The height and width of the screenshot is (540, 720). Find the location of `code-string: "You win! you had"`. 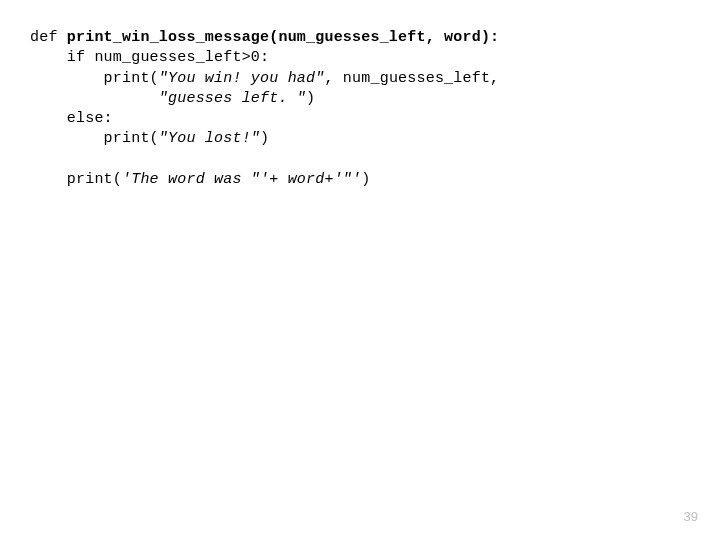

code-string: "You win! you had" is located at coordinates (242, 78).